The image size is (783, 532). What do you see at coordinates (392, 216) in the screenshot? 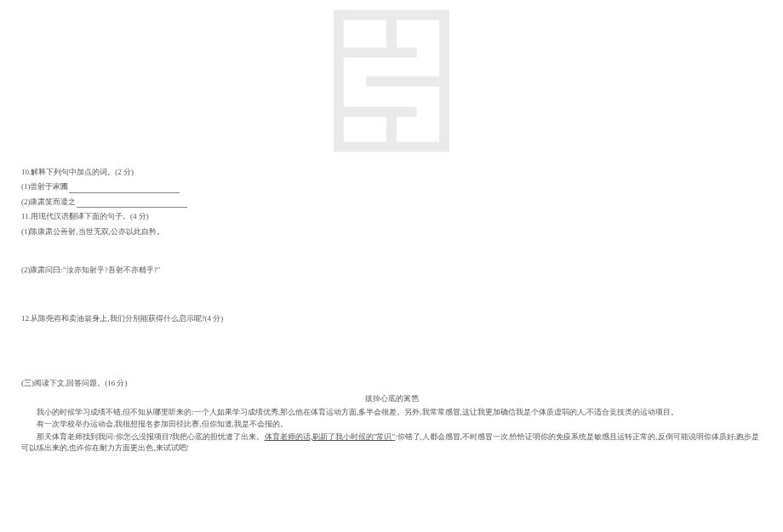
I see `q11-stem: 11.用现代汉语翻译下面的句子。(4 分)` at bounding box center [392, 216].